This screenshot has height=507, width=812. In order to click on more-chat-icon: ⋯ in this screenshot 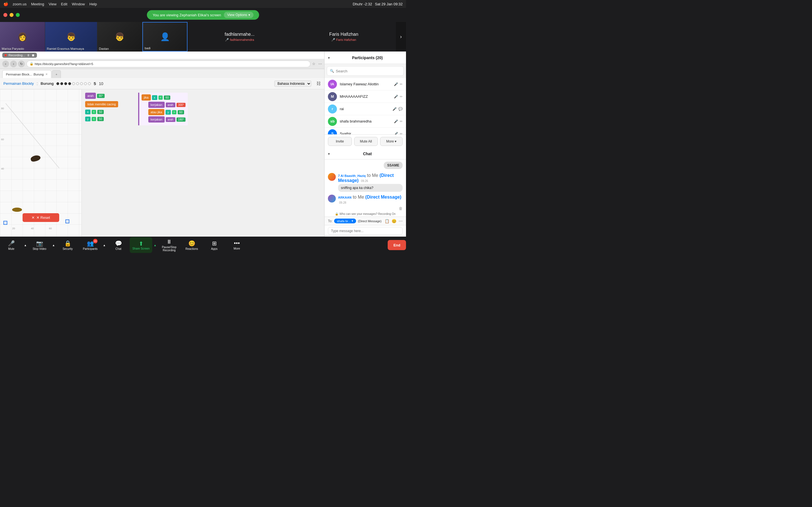, I will do `click(401, 221)`.